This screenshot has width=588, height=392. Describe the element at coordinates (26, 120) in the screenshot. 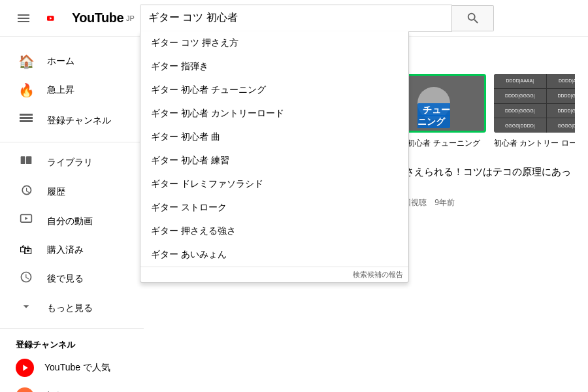

I see `subscriptions-icon` at that location.